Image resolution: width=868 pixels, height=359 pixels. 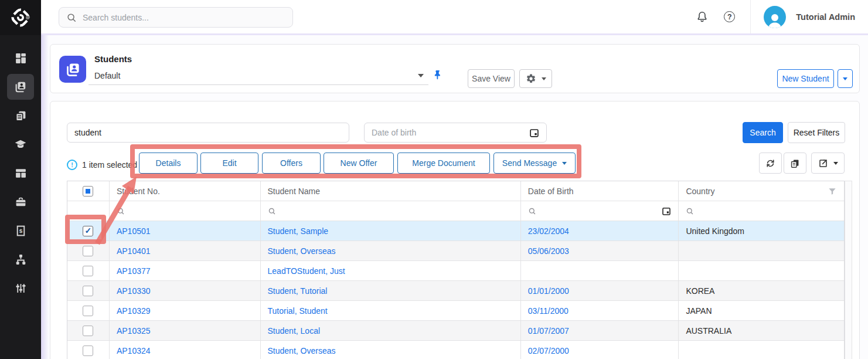 What do you see at coordinates (21, 116) in the screenshot?
I see `sidebar-item-documents` at bounding box center [21, 116].